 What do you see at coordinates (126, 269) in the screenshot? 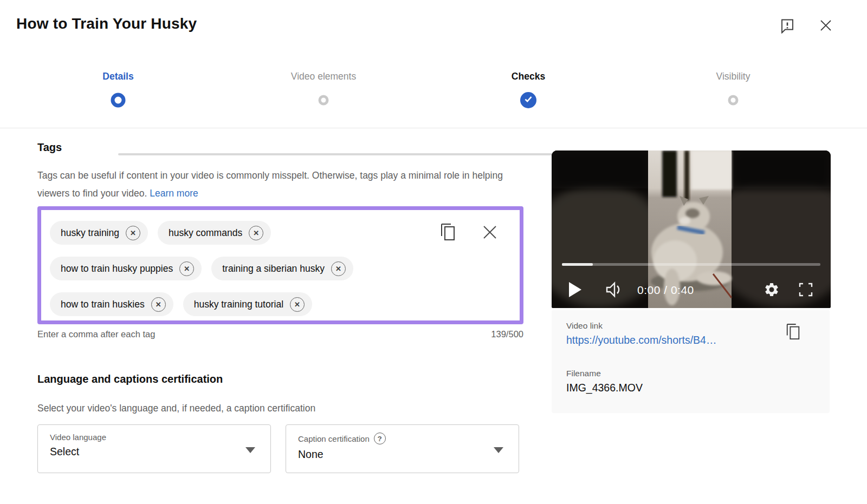
I see `tag-chip: how to train husky puppies ✕` at bounding box center [126, 269].